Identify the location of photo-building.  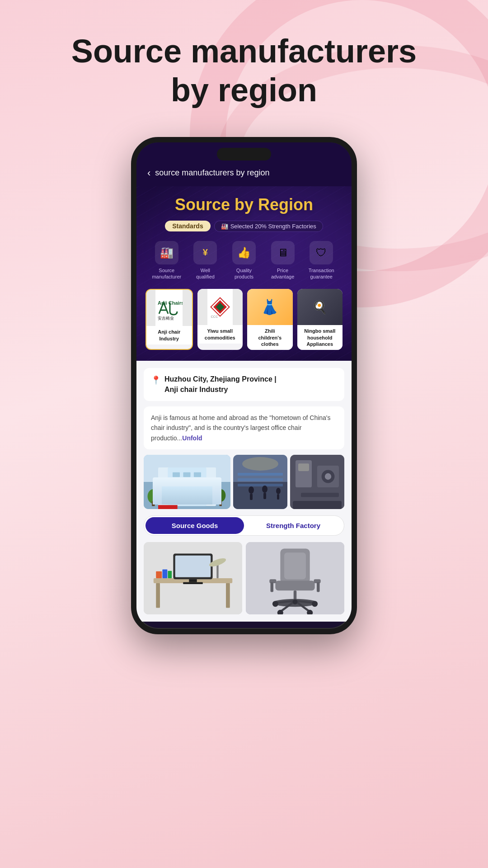
(187, 482).